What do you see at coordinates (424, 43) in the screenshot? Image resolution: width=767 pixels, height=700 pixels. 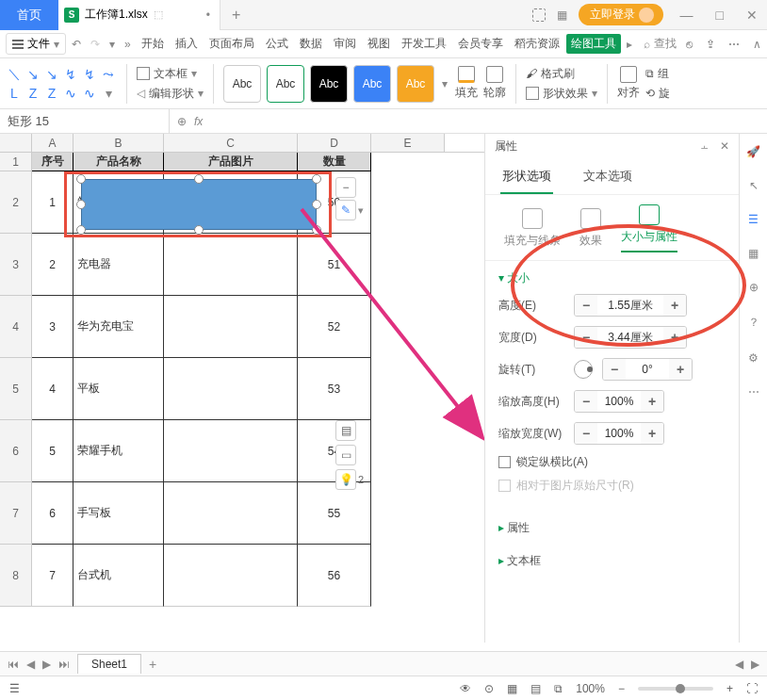 I see `menu-devtools: 开发工具` at bounding box center [424, 43].